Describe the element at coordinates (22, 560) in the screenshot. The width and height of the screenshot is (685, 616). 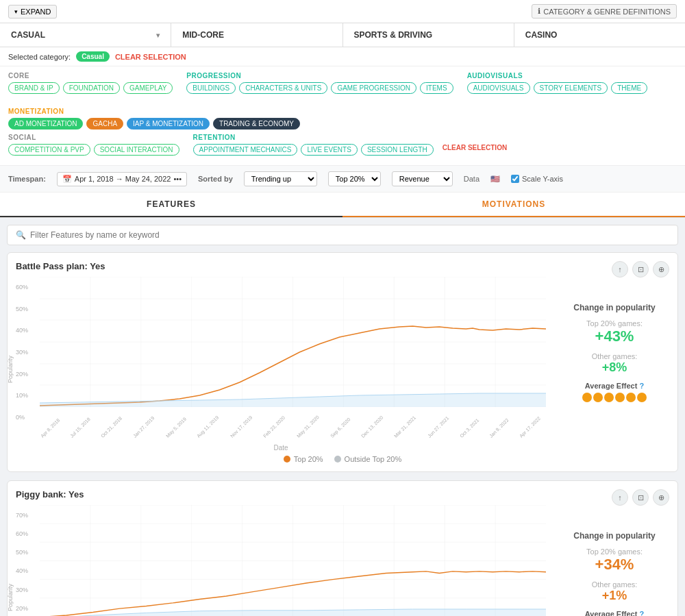
I see `y-axis-piggy-bank: 70% 60% 50% 40% 30% 20% 10% 0%` at that location.